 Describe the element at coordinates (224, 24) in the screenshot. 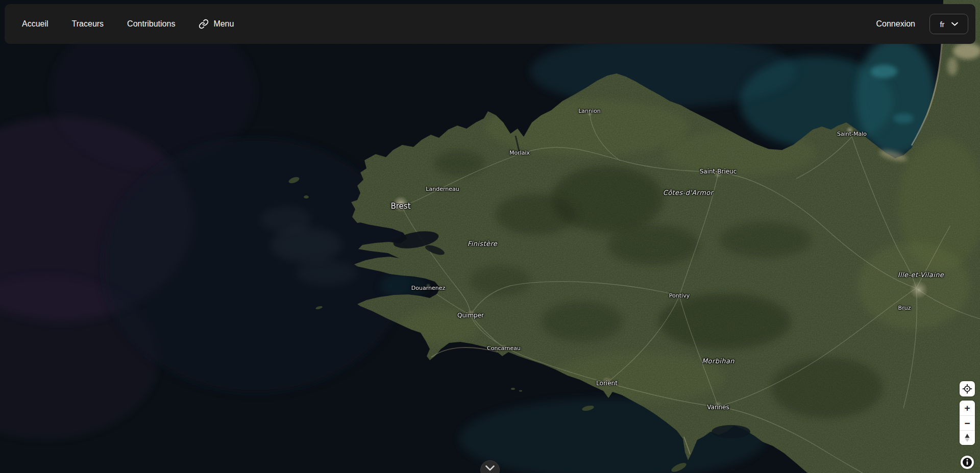

I see `nav-item-label: Menu` at that location.